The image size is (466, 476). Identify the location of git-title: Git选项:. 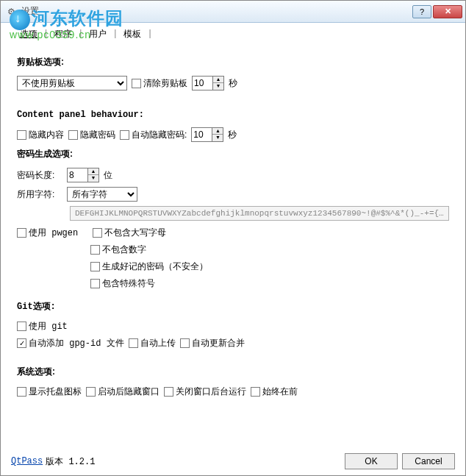
(233, 306).